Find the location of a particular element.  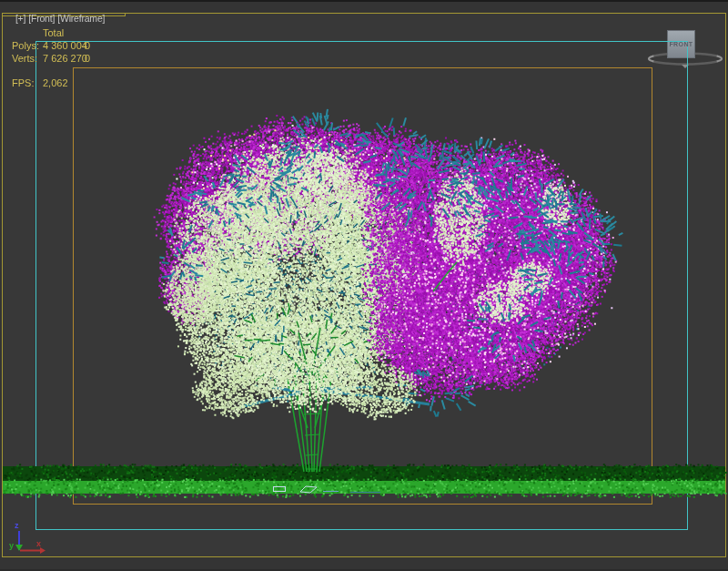

stats-header: Total is located at coordinates (53, 33).